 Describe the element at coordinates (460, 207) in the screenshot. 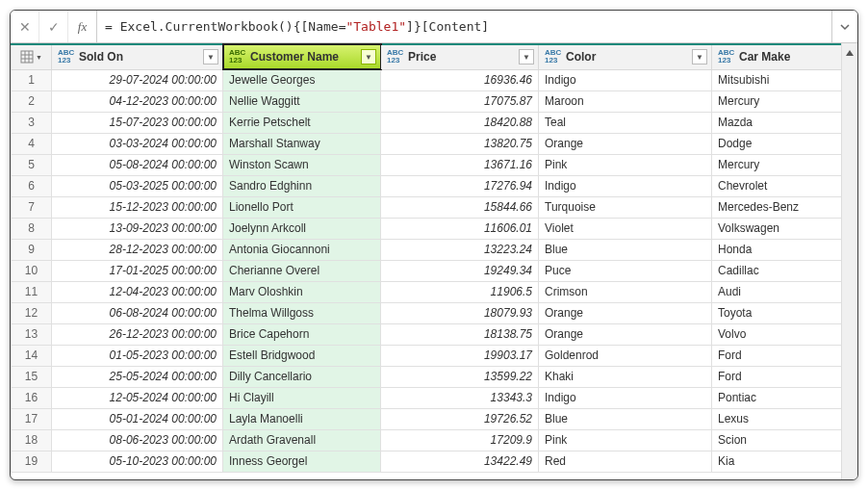

I see `cell-price: 15844.66` at that location.